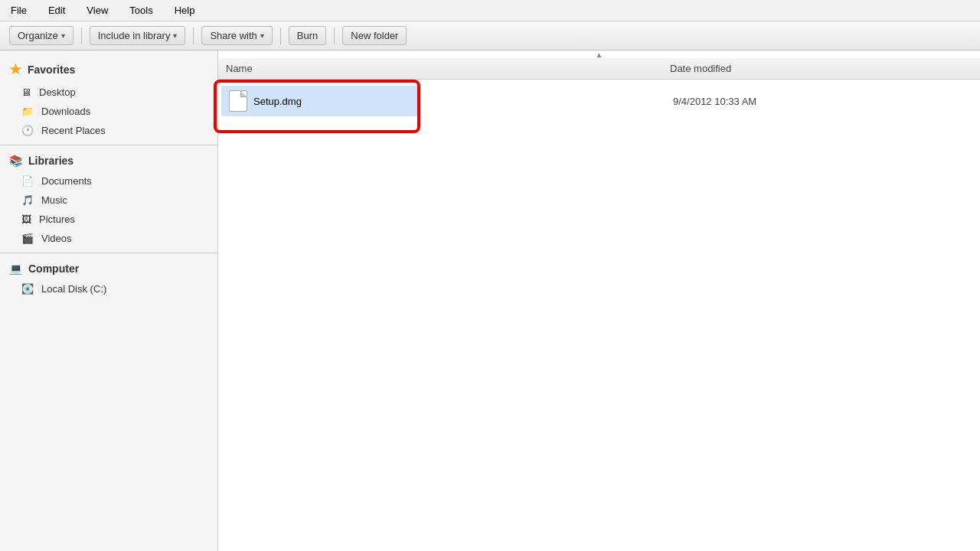 The image size is (980, 551). Describe the element at coordinates (138, 35) in the screenshot. I see `include-in-library-button: Include in library ▾` at that location.